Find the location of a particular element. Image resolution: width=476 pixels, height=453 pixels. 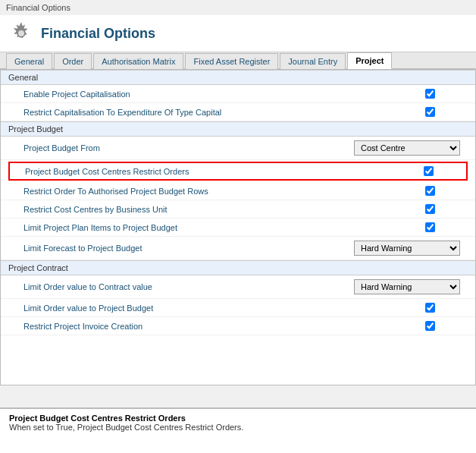

option-row: Limit Order value to Project Budget is located at coordinates (238, 308).